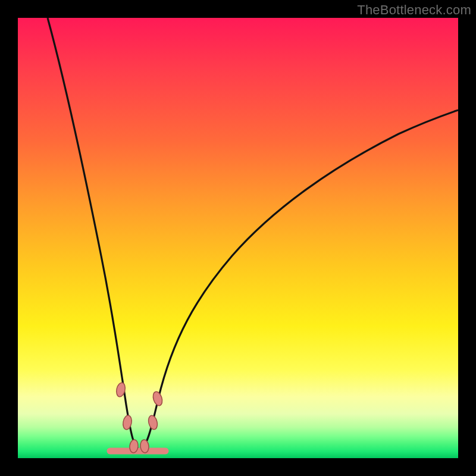 Image resolution: width=476 pixels, height=476 pixels. What do you see at coordinates (414, 10) in the screenshot?
I see `watermark-text: TheBottleneck.com` at bounding box center [414, 10].